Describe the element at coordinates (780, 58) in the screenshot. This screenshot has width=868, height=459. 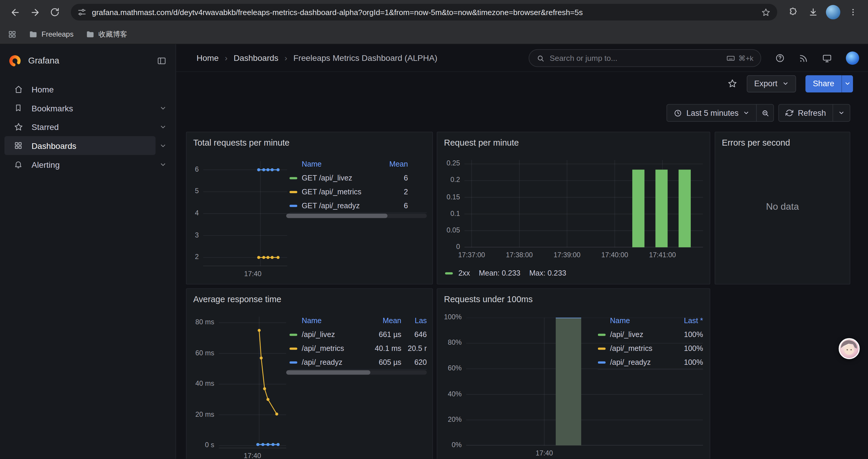
I see `help-icon` at that location.